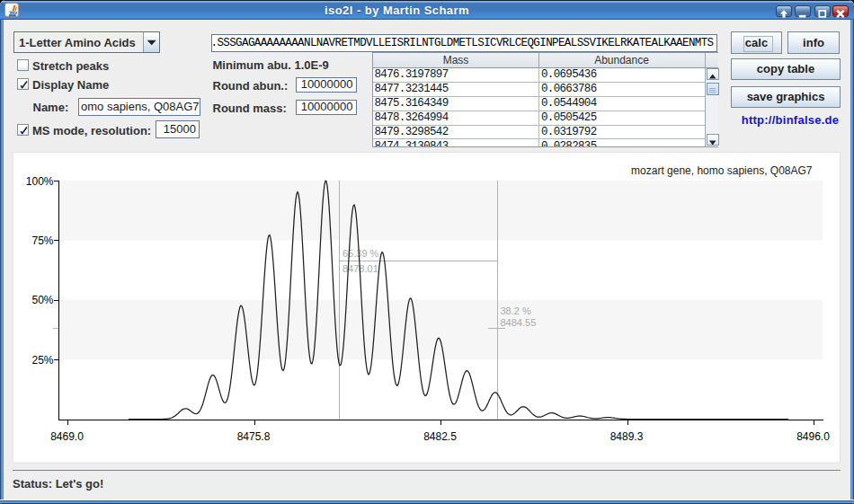 Image resolution: width=854 pixels, height=504 pixels. I want to click on svg-text: 100%, so click(40, 181).